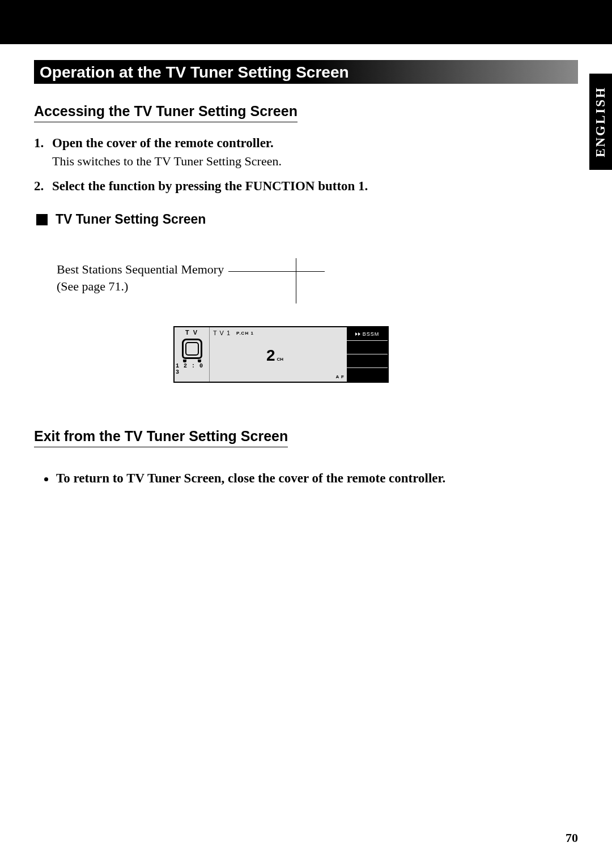 This screenshot has height=868, width=612. Describe the element at coordinates (340, 377) in the screenshot. I see `af-label: A F` at that location.